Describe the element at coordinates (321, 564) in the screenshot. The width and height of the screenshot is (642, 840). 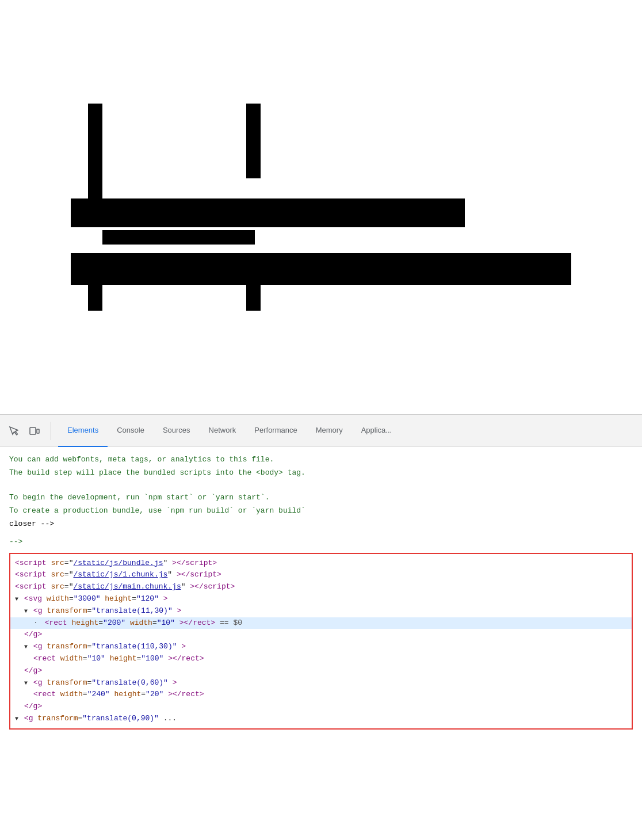
I see `script-bundle: <script src="/static/js/bundle.js" ></sc…` at that location.